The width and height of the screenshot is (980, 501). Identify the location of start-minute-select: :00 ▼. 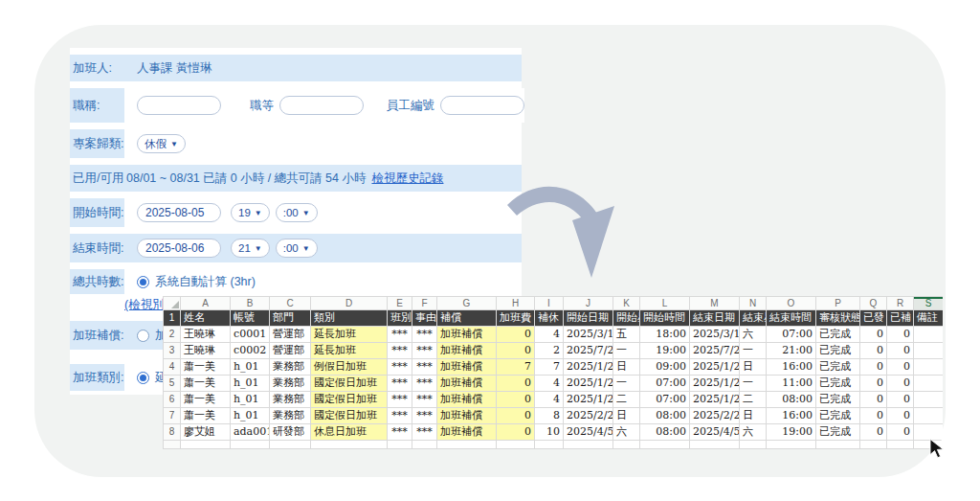
(297, 213).